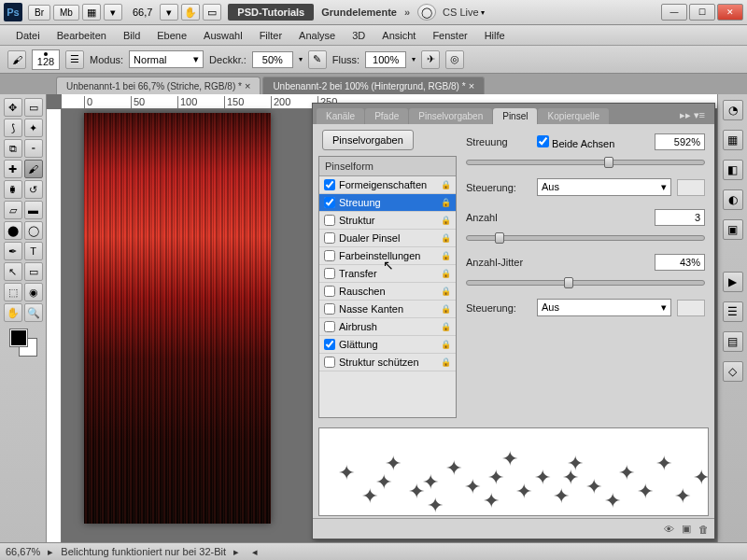 The height and width of the screenshot is (560, 747). Describe the element at coordinates (730, 12) in the screenshot. I see `close-button: ✕` at that location.